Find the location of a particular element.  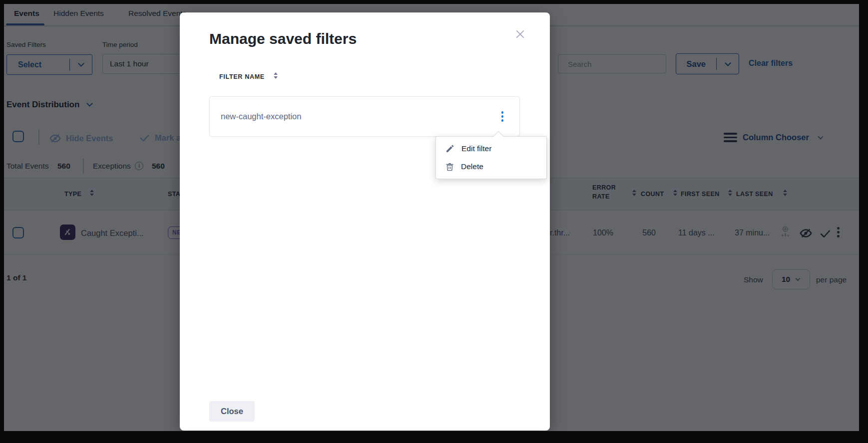

pencil-icon is located at coordinates (450, 149).